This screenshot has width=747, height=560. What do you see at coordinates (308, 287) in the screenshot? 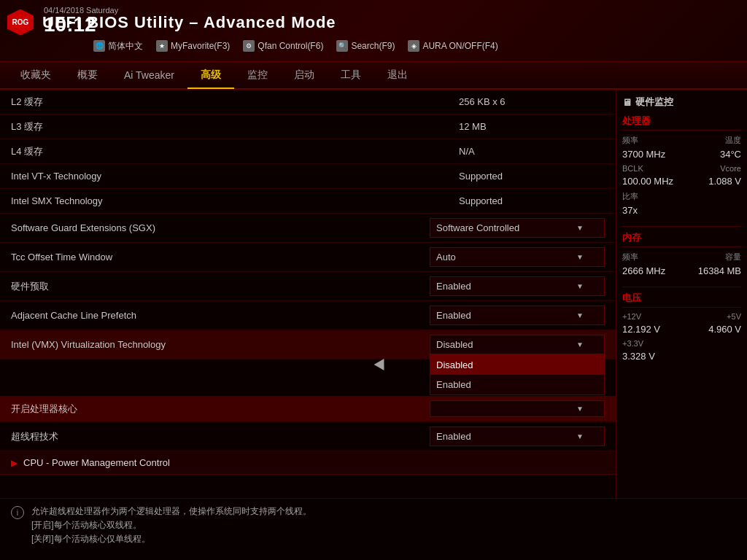
I see `table-row: 硬件预取 Enabled ▼` at bounding box center [308, 287].